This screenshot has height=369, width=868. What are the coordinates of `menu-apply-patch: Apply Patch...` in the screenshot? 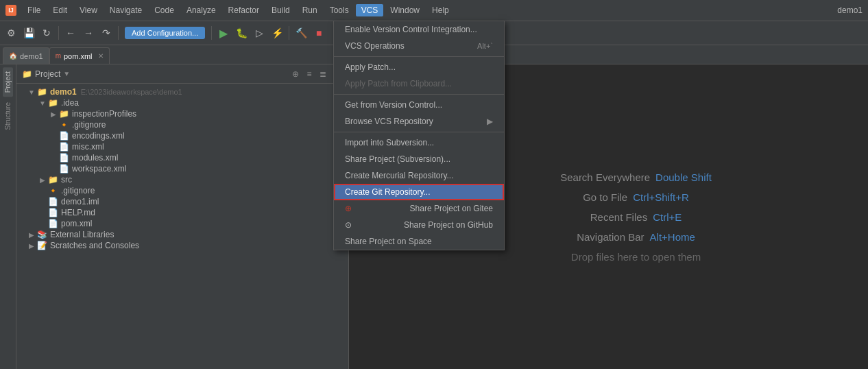 It's located at (419, 67).